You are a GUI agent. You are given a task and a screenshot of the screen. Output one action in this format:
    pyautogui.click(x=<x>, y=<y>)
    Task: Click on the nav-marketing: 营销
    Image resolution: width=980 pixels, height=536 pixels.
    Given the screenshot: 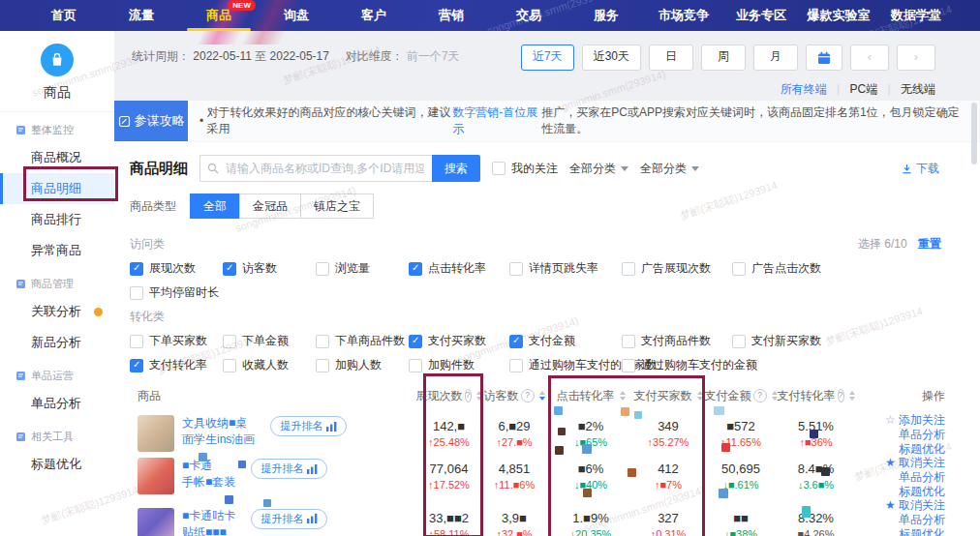 What is the action you would take?
    pyautogui.click(x=451, y=15)
    